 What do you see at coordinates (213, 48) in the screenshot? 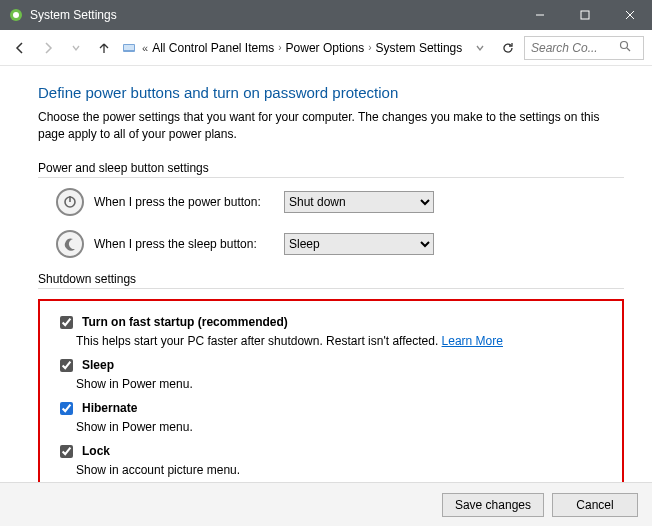
I see `breadcrumb-item: All Control Panel Items` at bounding box center [213, 48].